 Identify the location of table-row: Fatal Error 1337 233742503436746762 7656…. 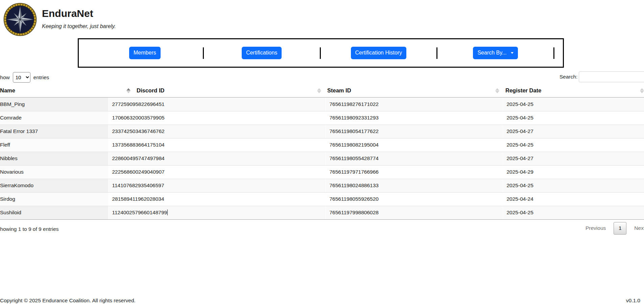
(322, 131).